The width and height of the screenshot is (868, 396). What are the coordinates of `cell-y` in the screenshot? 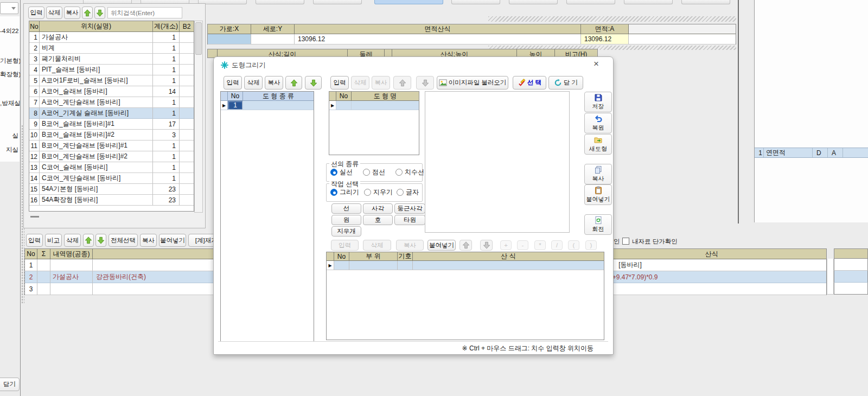 It's located at (273, 39).